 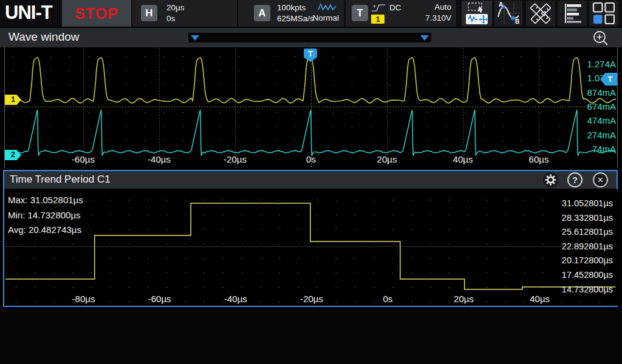 What do you see at coordinates (587, 289) in the screenshot?
I see `trend-y-tick-label: 14.732800µs` at bounding box center [587, 289].